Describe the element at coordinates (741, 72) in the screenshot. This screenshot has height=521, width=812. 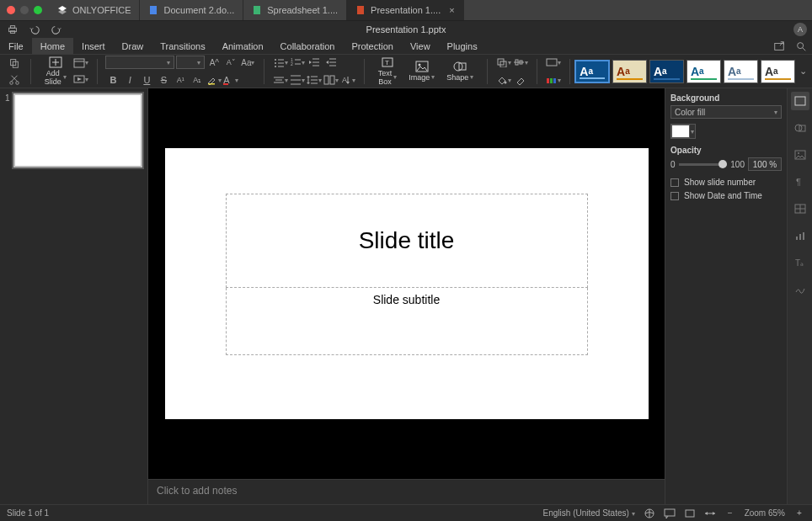
I see `theme-4: Aa` at that location.